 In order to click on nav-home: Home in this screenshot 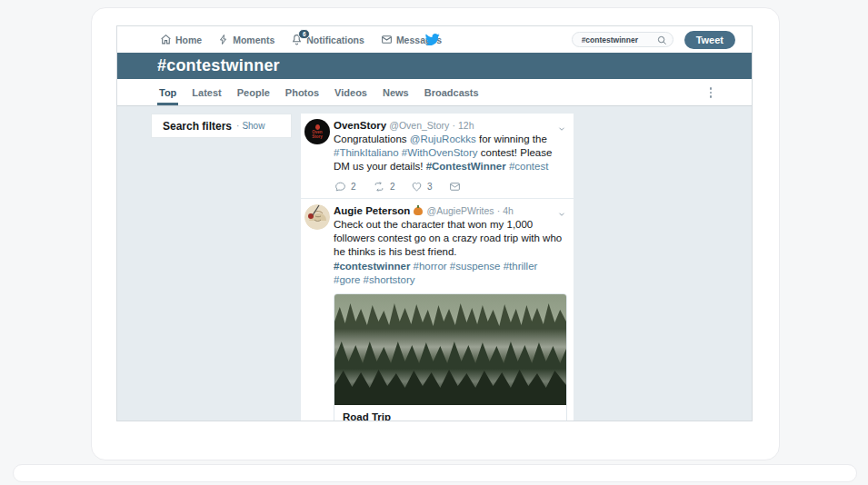, I will do `click(181, 40)`.